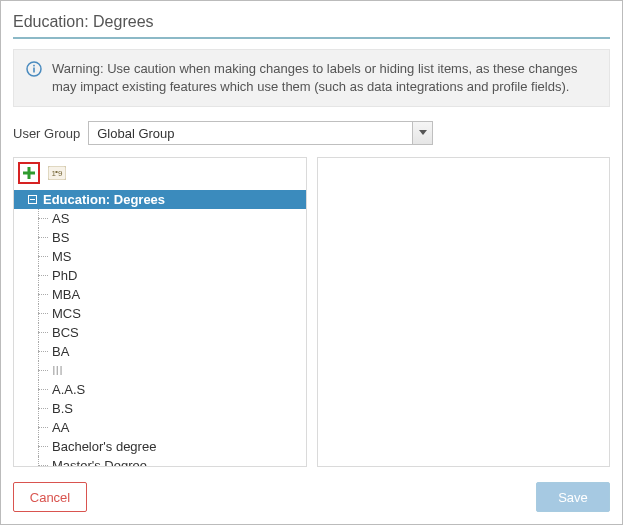  Describe the element at coordinates (312, 25) in the screenshot. I see `page-title: Education: Degrees` at that location.